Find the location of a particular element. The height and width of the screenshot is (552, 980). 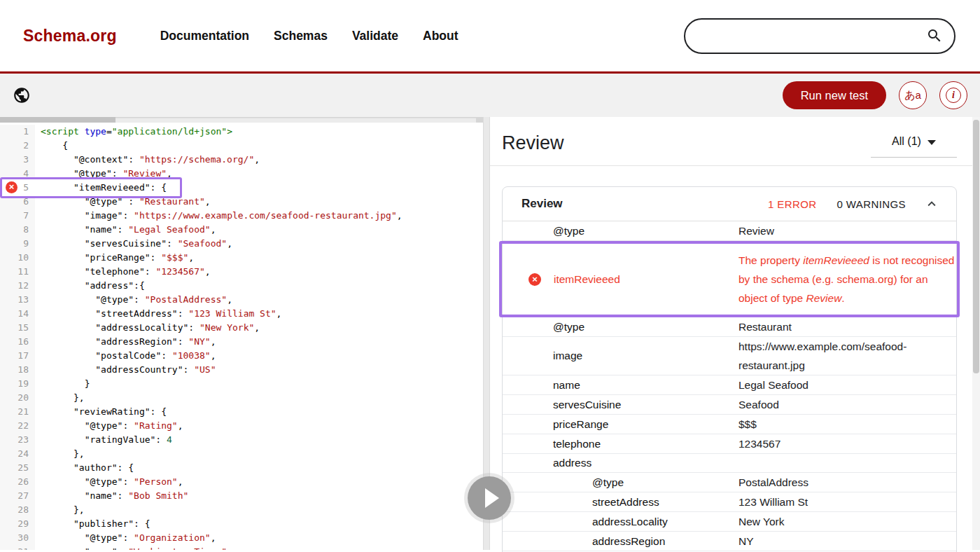

results-title: Review is located at coordinates (533, 143).